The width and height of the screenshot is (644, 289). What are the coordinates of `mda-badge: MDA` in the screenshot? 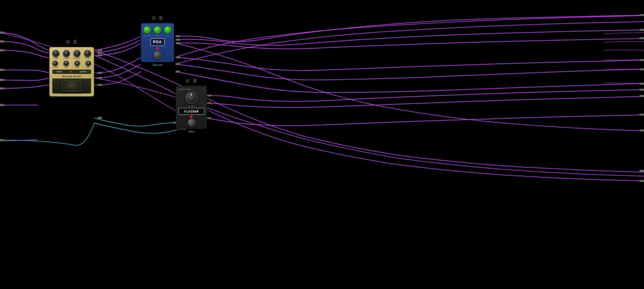 It's located at (157, 42).